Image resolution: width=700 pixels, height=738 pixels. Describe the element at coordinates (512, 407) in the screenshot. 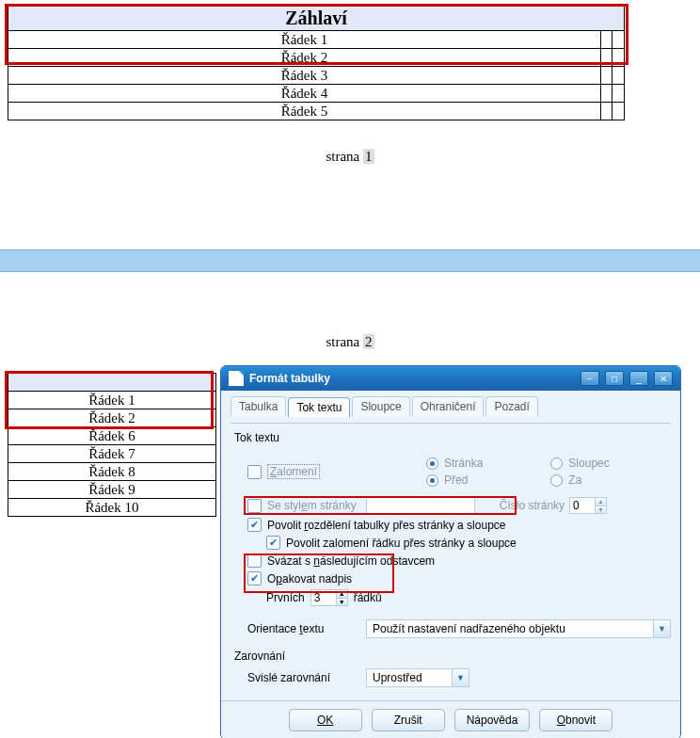

I see `tab-pozadi: Pozadí` at that location.